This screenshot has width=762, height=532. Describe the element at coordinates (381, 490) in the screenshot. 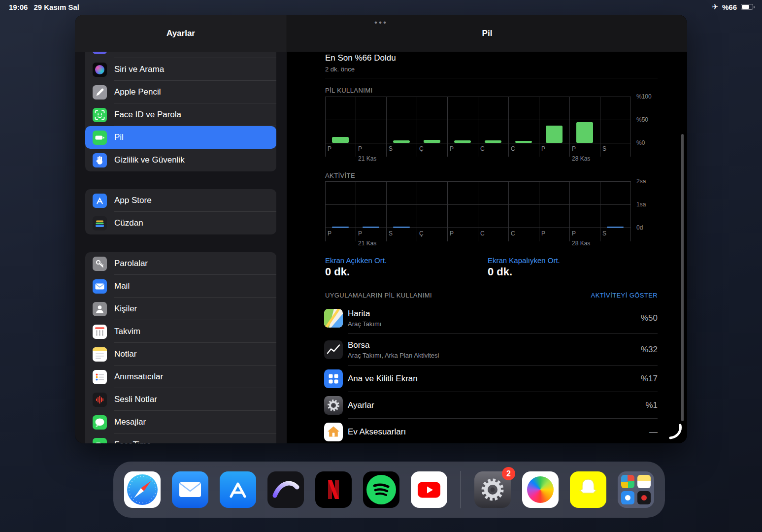

I see `spotify-icon` at that location.